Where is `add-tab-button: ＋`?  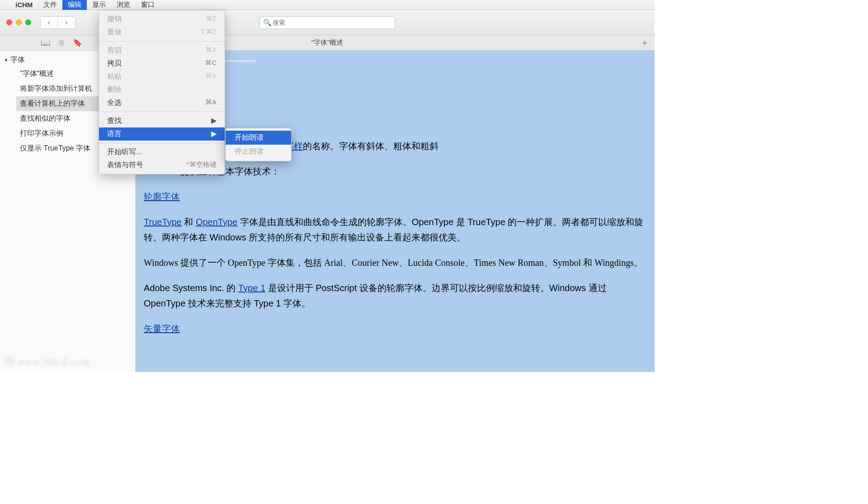 add-tab-button: ＋ is located at coordinates (645, 42).